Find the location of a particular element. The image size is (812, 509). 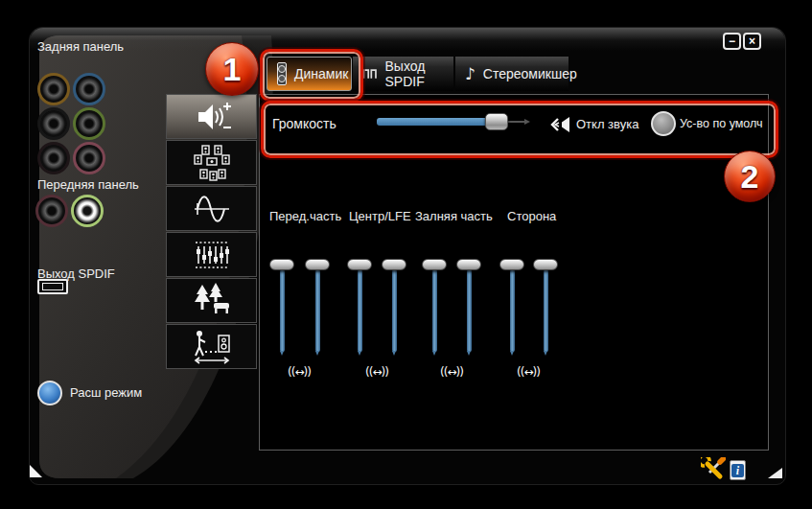

section-equalizer-button is located at coordinates (211, 255).